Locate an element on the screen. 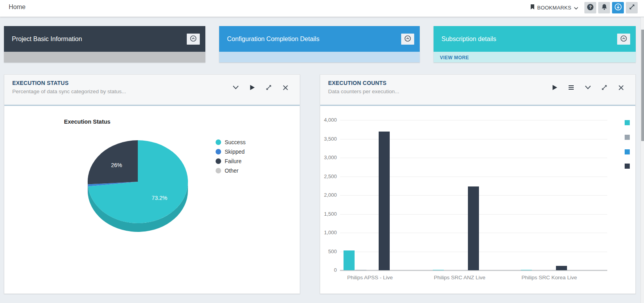 The image size is (644, 303). x-axis-category-label: Philips SRC ANZ Live is located at coordinates (460, 277).